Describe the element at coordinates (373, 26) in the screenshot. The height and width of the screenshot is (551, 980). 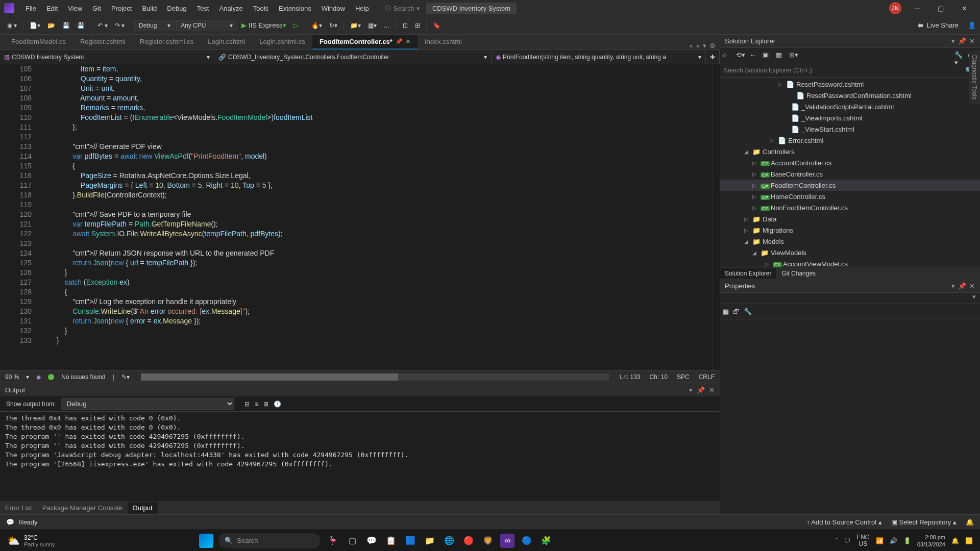
I see `layout-button: ▦▾` at that location.